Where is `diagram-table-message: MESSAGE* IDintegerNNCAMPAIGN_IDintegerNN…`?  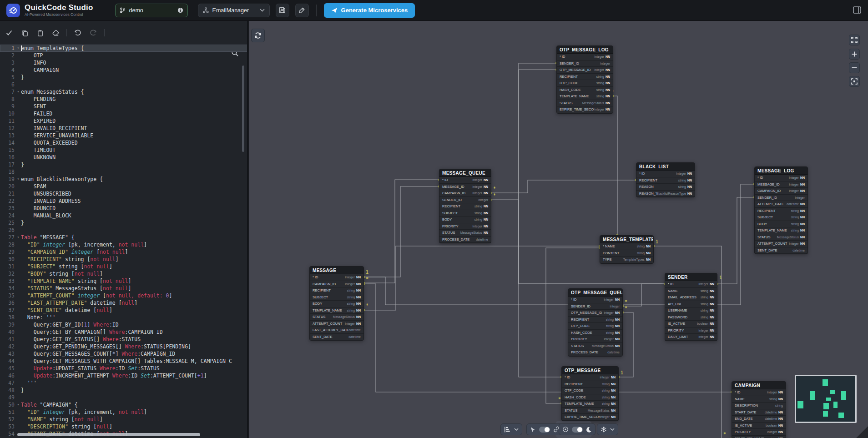 diagram-table-message: MESSAGE* IDintegerNNCAMPAIGN_IDintegerNN… is located at coordinates (337, 303).